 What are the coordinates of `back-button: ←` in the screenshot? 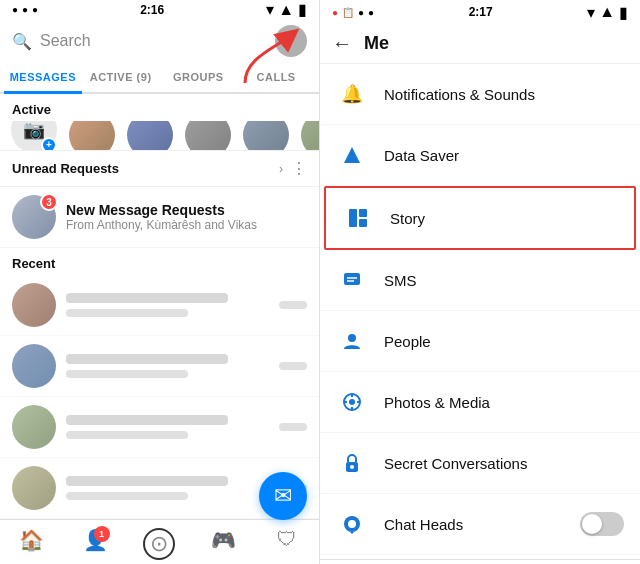 It's located at (342, 44).